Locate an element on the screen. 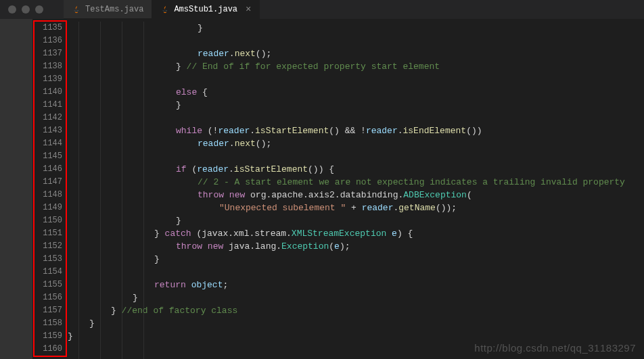 The height and width of the screenshot is (359, 644). line-number: 1138 is located at coordinates (47, 66).